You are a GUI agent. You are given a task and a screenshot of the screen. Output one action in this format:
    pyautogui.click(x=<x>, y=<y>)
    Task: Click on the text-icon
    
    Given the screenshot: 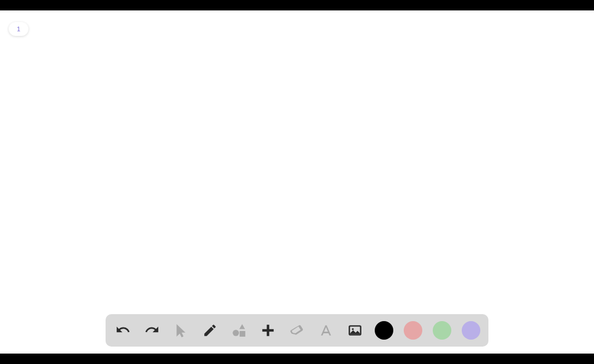 What is the action you would take?
    pyautogui.click(x=326, y=330)
    